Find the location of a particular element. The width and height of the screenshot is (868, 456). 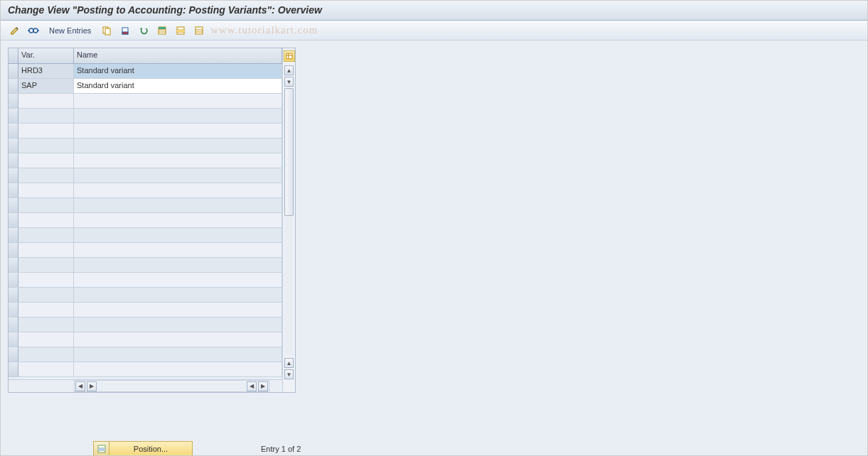

scroll-left-step-icon: ◀ is located at coordinates (252, 386).